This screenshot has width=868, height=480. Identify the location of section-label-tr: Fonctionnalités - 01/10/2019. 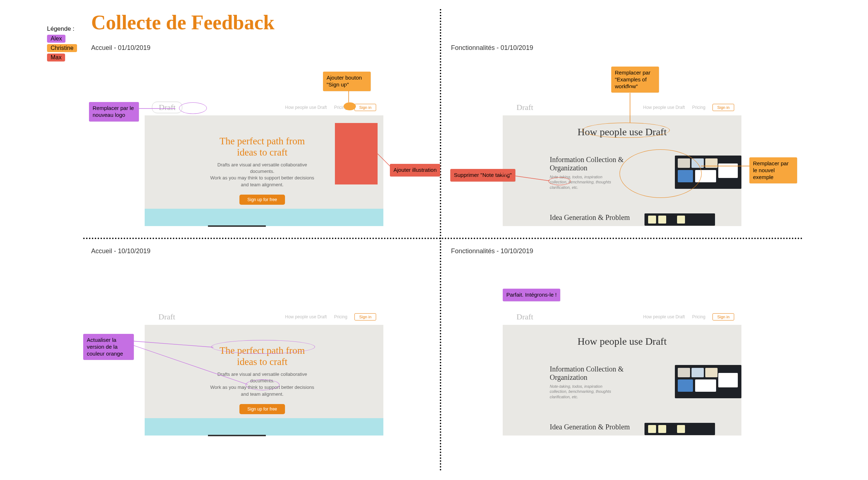
(492, 48).